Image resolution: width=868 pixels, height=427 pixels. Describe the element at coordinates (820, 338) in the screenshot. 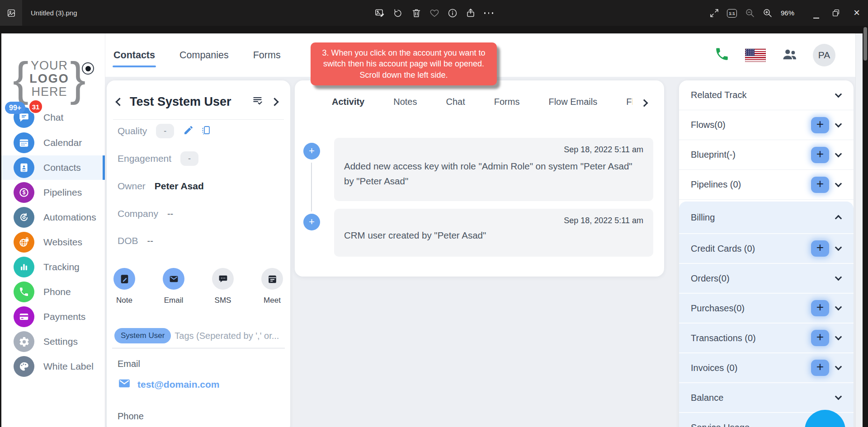

I see `add-transaction-button` at that location.